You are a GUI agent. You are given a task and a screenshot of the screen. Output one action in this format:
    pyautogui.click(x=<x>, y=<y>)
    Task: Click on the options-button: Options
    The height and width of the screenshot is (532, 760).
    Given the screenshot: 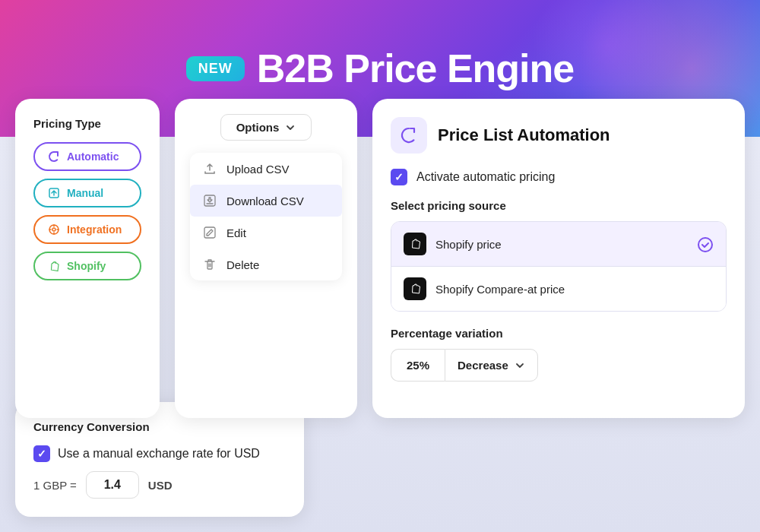 What is the action you would take?
    pyautogui.click(x=266, y=128)
    